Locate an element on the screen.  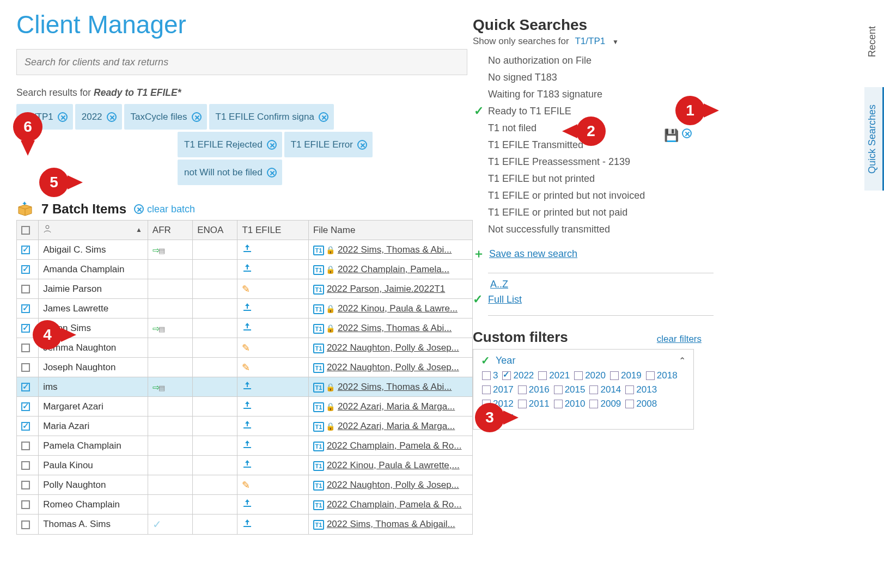
table-row: Amanda ChamplainT1🔒2022 Champlain, Pamel… is located at coordinates (245, 270).